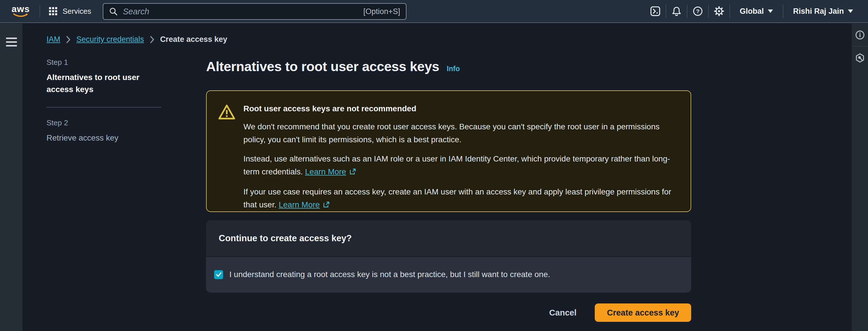  What do you see at coordinates (21, 15) in the screenshot?
I see `aws-smile-icon` at bounding box center [21, 15].